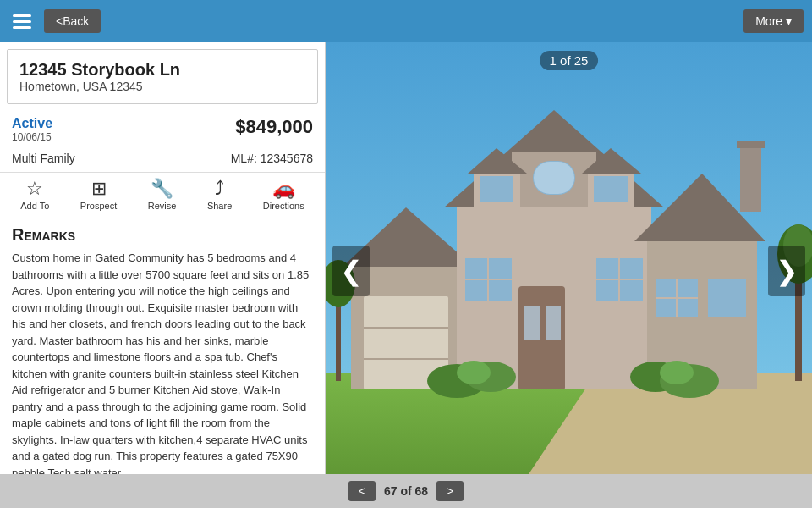  What do you see at coordinates (162, 196) in the screenshot?
I see `action-bar: ☆ Add To ⊞ Prospect 🔧 Revise ⤴ Share 🚗 D…` at bounding box center [162, 196].